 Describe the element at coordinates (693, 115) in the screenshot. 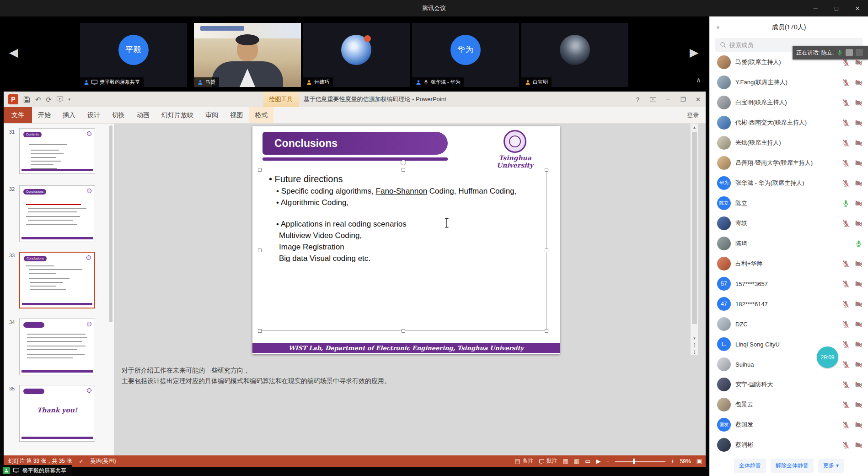

I see `sign-in-link: 登录` at that location.